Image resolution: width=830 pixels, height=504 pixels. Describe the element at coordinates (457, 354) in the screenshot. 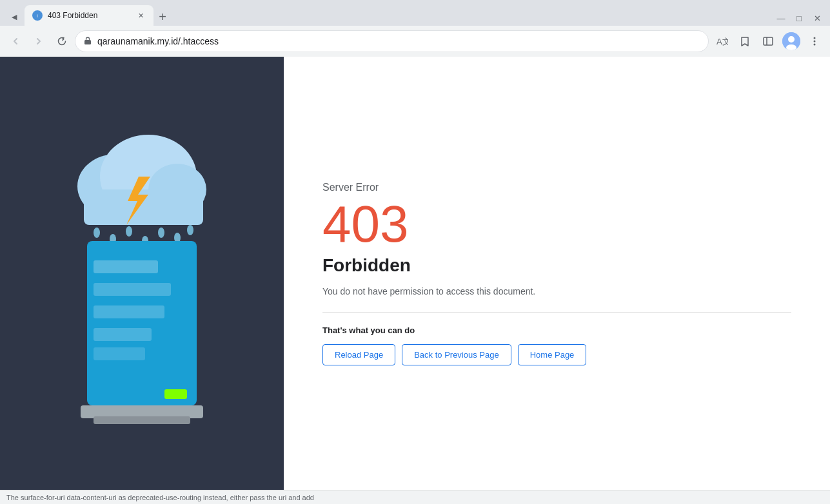

I see `back-to-previous-button: Back to Previous Page` at that location.